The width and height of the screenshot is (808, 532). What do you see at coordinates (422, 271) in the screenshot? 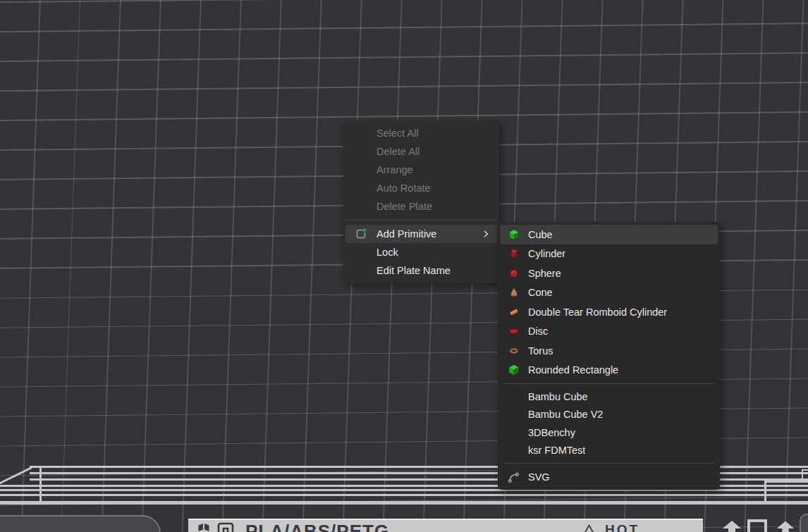
I see `menu-item-edit-plate-name: Edit Plate Name` at bounding box center [422, 271].